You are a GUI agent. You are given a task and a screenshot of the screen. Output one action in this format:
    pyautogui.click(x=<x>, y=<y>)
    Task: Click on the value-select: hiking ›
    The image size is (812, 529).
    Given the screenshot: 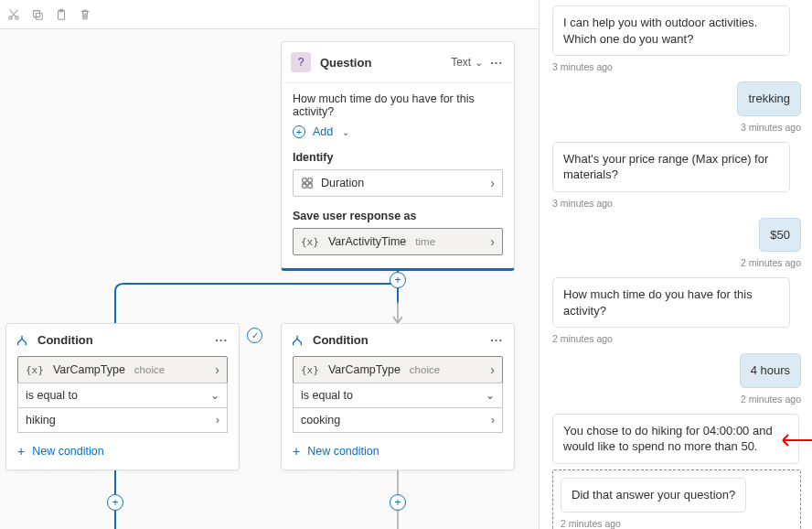 What is the action you would take?
    pyautogui.click(x=123, y=420)
    